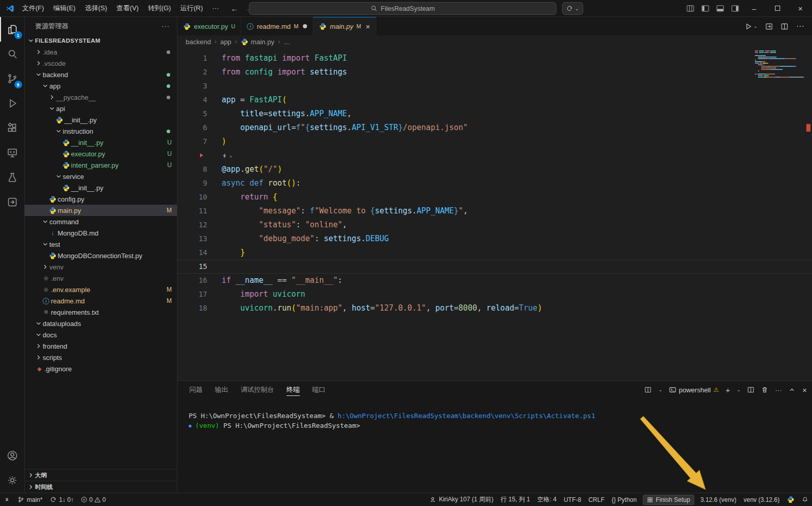 This screenshot has width=812, height=506. I want to click on menu-item: 转到(G), so click(159, 8).